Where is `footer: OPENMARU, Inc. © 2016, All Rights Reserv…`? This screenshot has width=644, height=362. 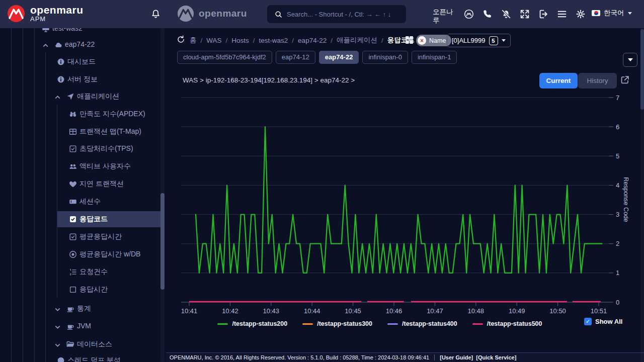
footer: OPENMARU, Inc. © 2016, All Rights Reserv… is located at coordinates (405, 357).